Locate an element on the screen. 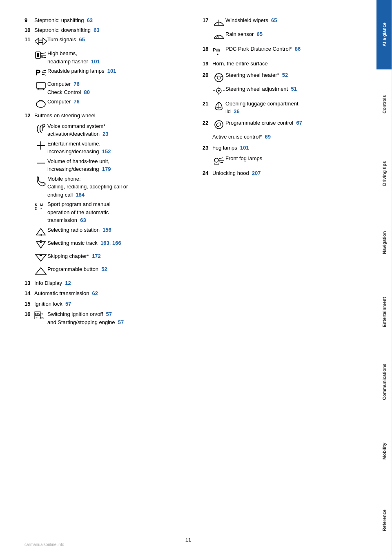  programmable-button-icon is located at coordinates (41, 271).